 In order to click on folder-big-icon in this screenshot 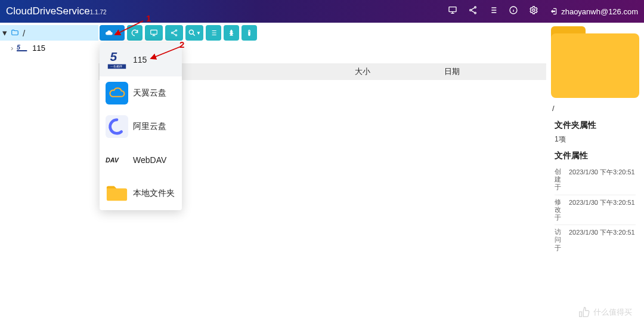, I will do `click(595, 62)`.